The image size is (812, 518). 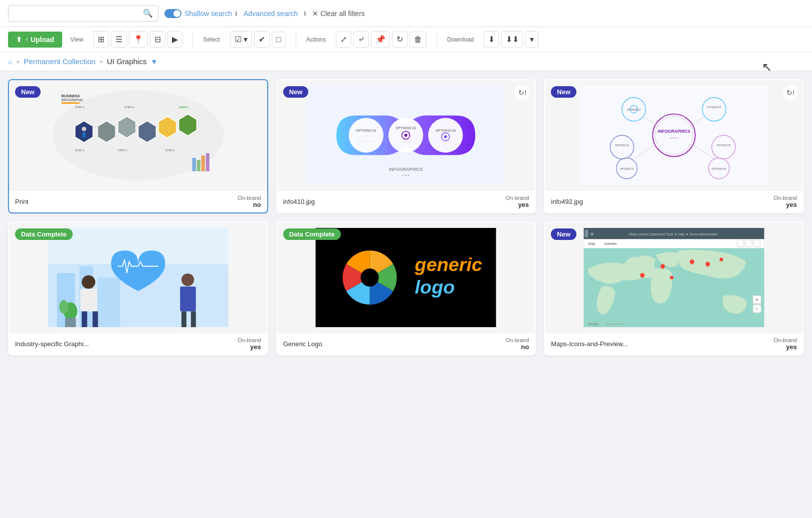 I want to click on card-3-badge: New, so click(x=563, y=92).